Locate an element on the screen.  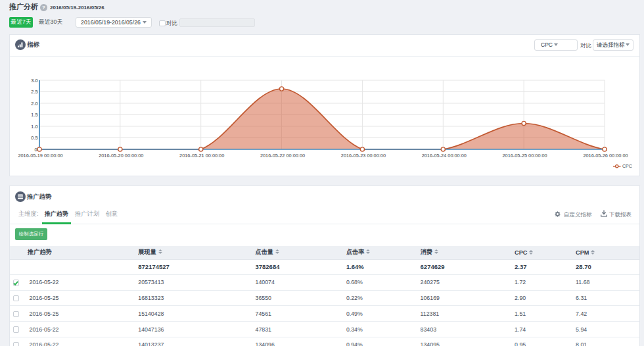
svg-text: 2016-05-21 00:00:00 is located at coordinates (202, 155).